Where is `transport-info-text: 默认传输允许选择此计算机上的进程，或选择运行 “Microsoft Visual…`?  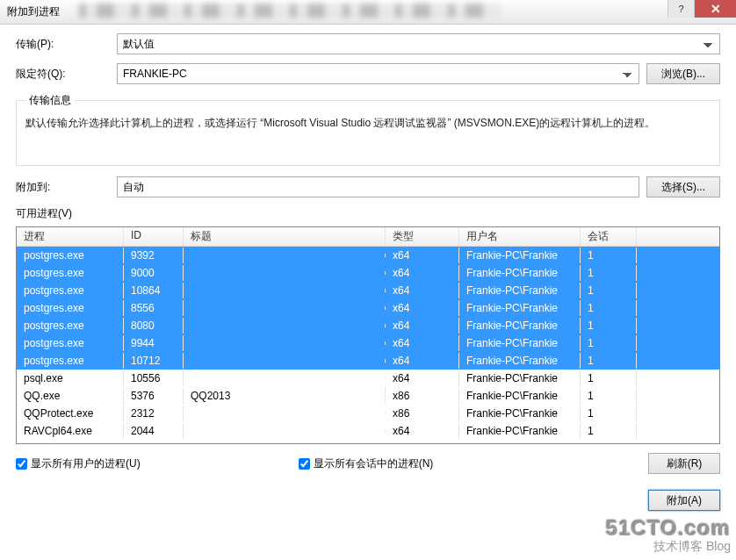
transport-info-text: 默认传输允许选择此计算机上的进程，或选择运行 “Microsoft Visual… is located at coordinates (368, 123).